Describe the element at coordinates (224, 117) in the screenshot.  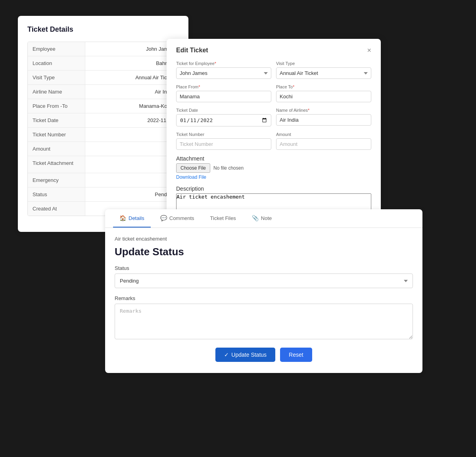
I see `ticket-date-field-group: Ticket Date` at that location.